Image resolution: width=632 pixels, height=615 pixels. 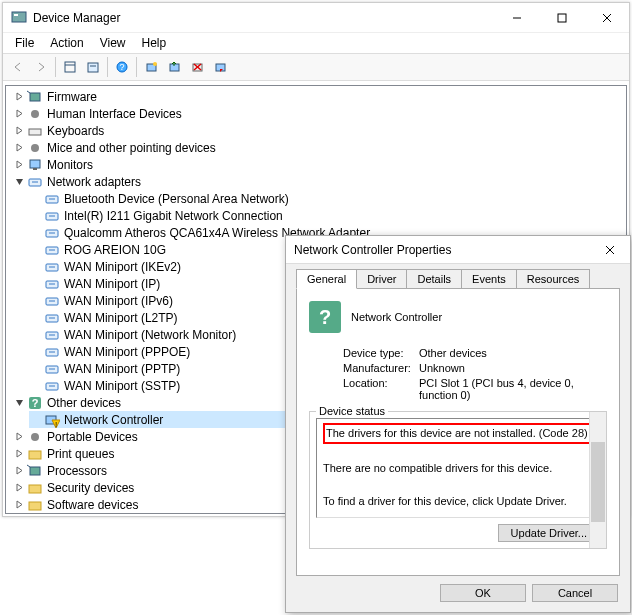 What do you see at coordinates (112, 284) in the screenshot?
I see `tree-label: WAN Miniport (IP)` at bounding box center [112, 284].